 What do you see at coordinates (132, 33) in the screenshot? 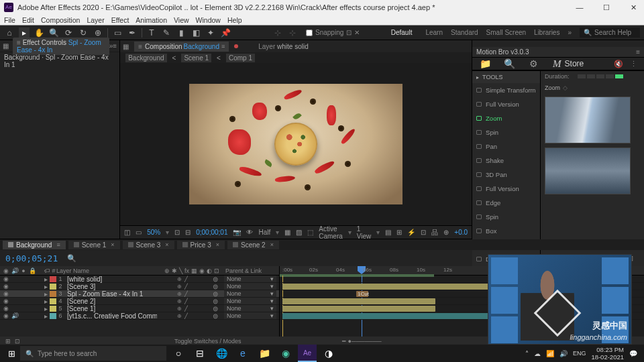
I see `pen-tool: ✒` at bounding box center [132, 33].